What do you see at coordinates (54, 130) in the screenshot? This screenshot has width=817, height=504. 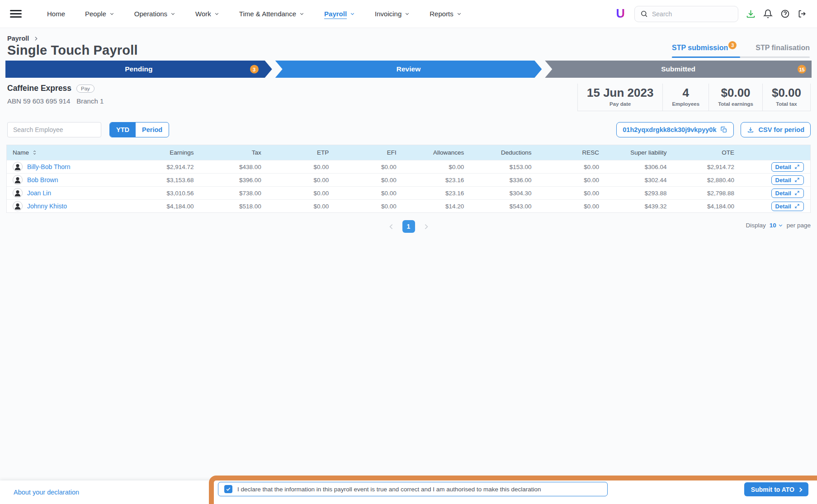 I see `employee-search-input` at bounding box center [54, 130].